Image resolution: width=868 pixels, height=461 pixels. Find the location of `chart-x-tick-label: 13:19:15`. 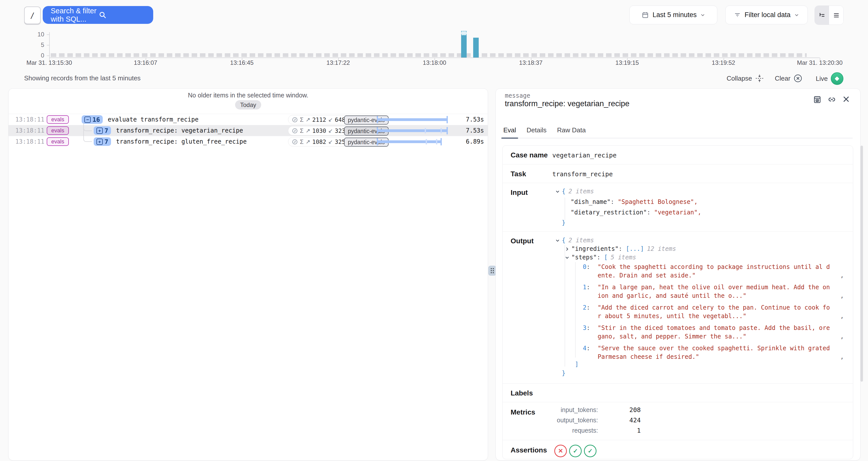

chart-x-tick-label: 13:19:15 is located at coordinates (627, 63).